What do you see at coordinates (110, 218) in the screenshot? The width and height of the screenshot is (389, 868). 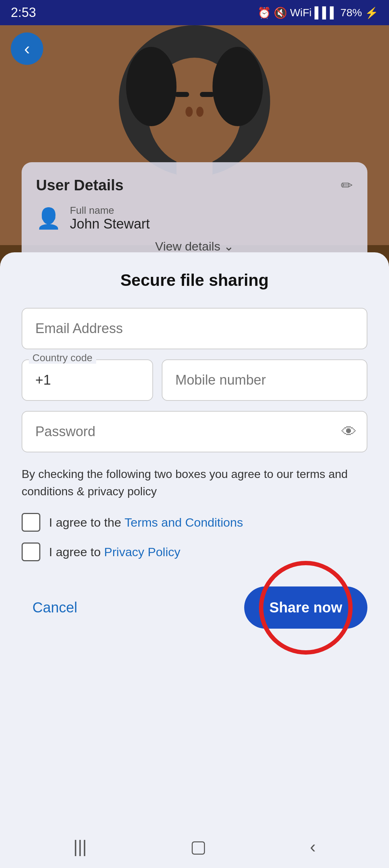 I see `user-info-text: Full name John Stewart` at bounding box center [110, 218].